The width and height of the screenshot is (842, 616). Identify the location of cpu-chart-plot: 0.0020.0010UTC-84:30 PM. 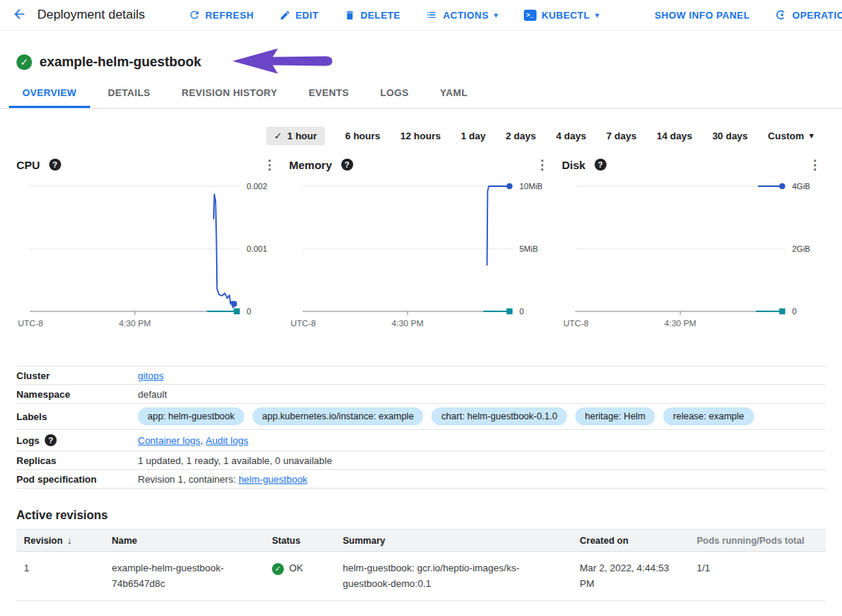
(148, 255).